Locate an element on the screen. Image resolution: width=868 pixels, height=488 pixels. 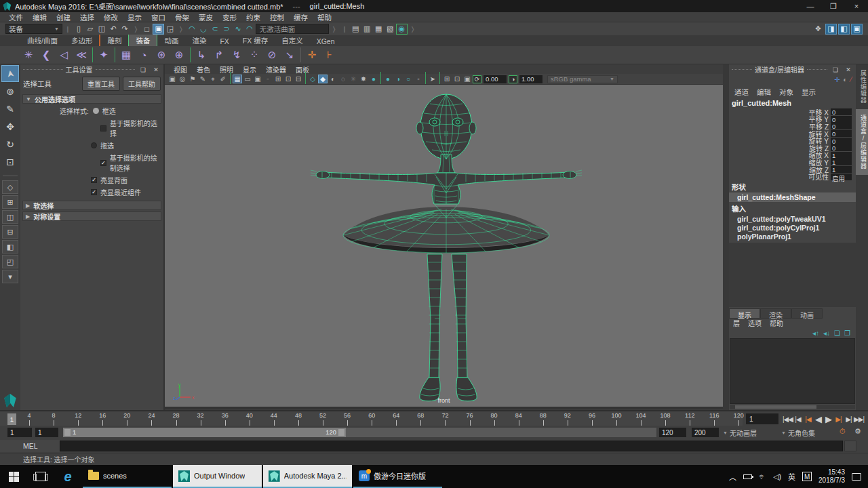
curve-bezier-icon: ◁ is located at coordinates (64, 55).